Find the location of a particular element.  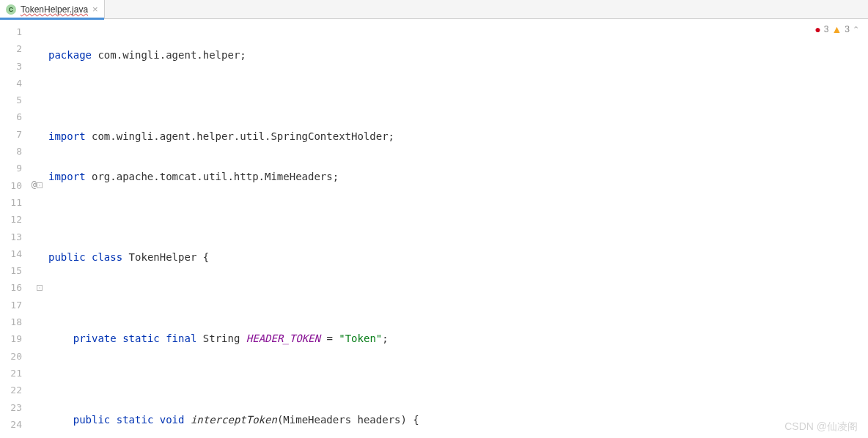

code-line: import org.apache.tomcat.util.http.MimeH… is located at coordinates (455, 177).